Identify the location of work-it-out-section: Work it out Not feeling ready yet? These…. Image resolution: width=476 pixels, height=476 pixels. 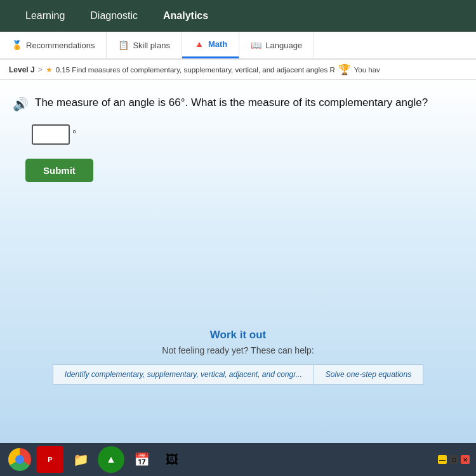
(238, 357).